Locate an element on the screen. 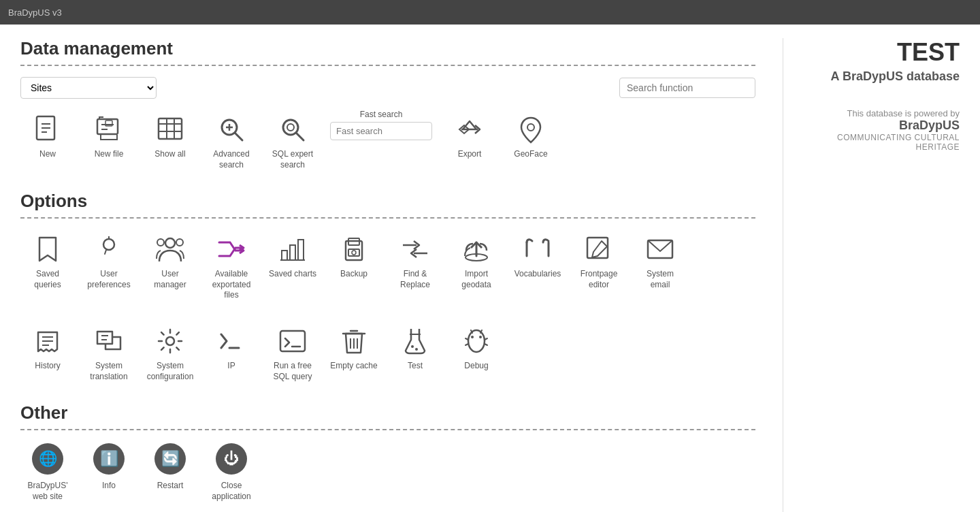 The height and width of the screenshot is (512, 980). advanced-search-button: Advanced search is located at coordinates (231, 142).